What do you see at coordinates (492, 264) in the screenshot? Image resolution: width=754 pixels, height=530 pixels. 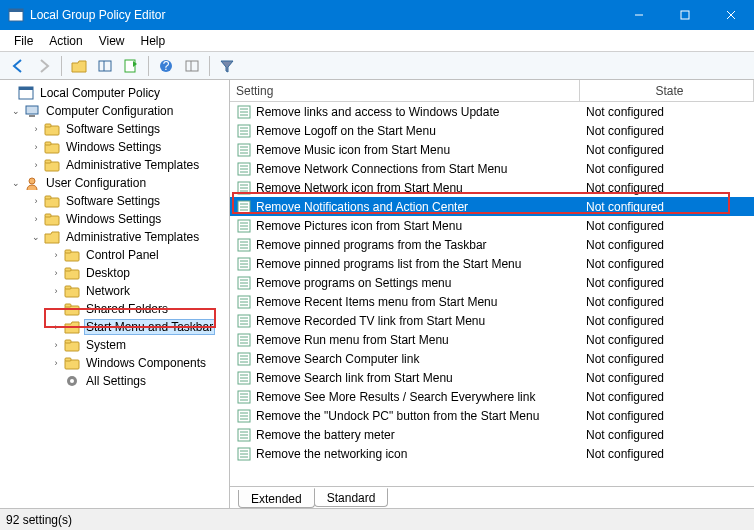 I see `list-row: Remove pinned programs list from the Sta…` at bounding box center [492, 264].